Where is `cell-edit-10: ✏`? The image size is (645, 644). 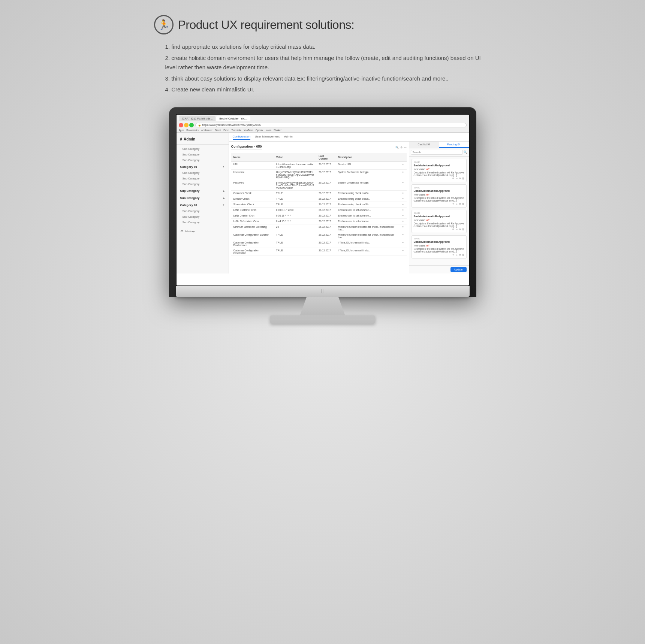
cell-edit-10: ✏ is located at coordinates (403, 236).